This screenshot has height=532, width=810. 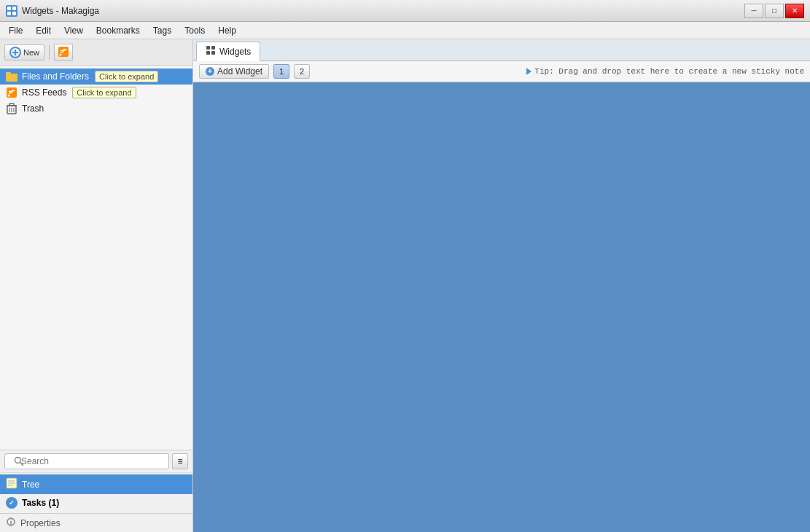 I want to click on title-bar-left: Widgets - Makagiga, so click(x=52, y=11).